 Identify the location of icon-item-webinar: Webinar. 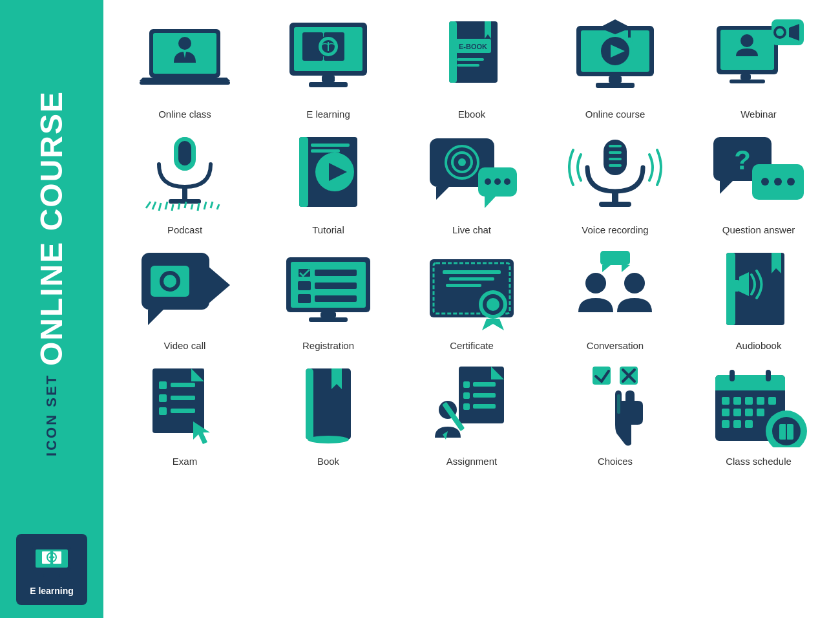
(759, 66).